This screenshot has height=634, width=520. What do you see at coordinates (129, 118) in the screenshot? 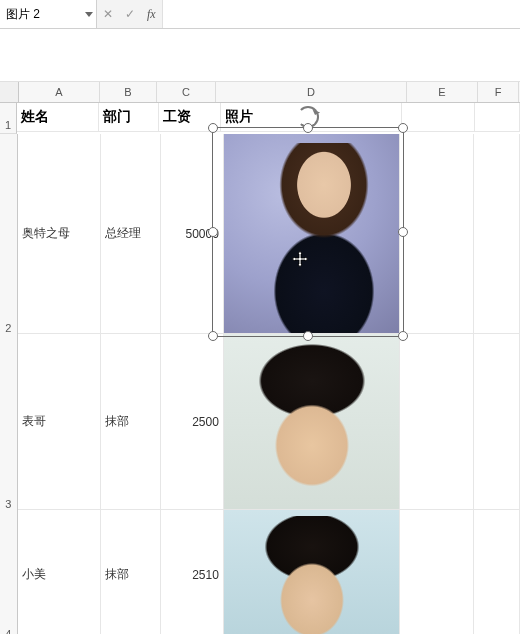
I see `cell-header-dept: 部门` at bounding box center [129, 118].